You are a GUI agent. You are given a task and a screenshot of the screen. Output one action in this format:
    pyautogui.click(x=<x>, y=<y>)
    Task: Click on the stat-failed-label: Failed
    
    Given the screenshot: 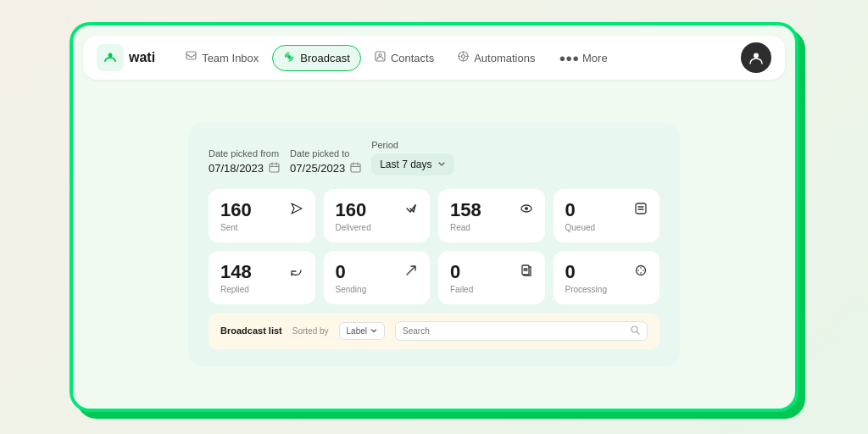 What is the action you would take?
    pyautogui.click(x=492, y=290)
    